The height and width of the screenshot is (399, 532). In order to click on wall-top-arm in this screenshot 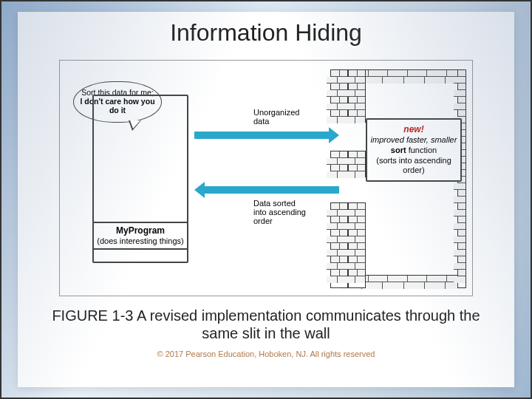, I will do `click(407, 76)`.